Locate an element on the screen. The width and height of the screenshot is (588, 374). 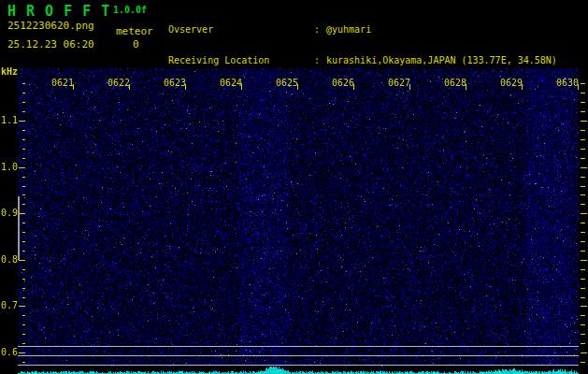
x-tick-label: 0626 is located at coordinates (343, 82).